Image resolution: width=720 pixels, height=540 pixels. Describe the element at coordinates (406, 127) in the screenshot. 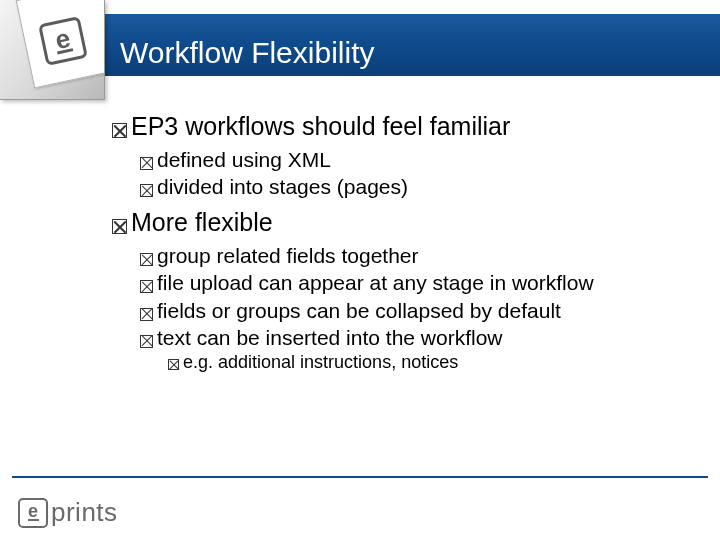

I see `bullet-text: EP3 workflows should feel familiar` at that location.